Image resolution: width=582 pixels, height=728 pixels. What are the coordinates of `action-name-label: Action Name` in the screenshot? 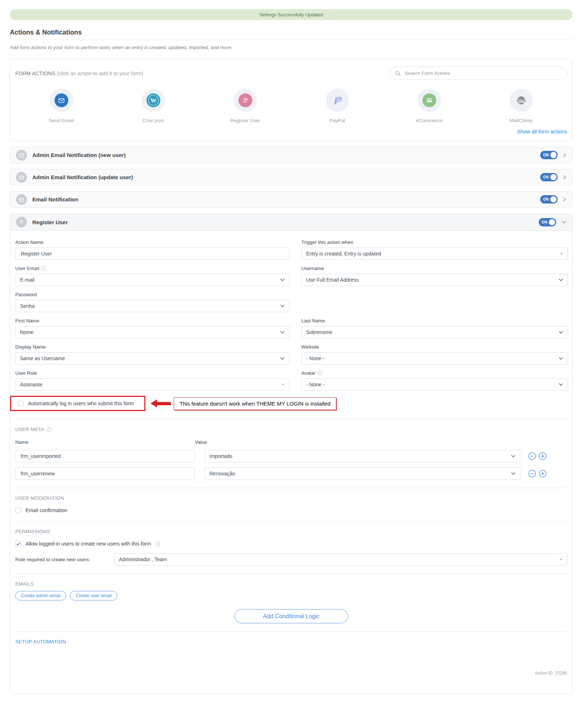 It's located at (152, 242).